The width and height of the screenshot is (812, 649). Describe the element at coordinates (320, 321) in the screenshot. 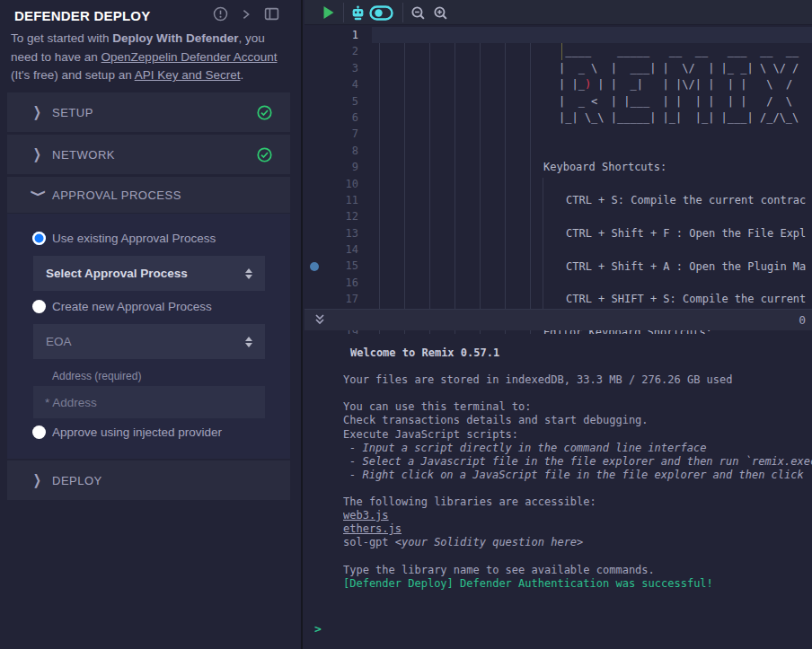

I see `collapse-terminal-icon` at that location.